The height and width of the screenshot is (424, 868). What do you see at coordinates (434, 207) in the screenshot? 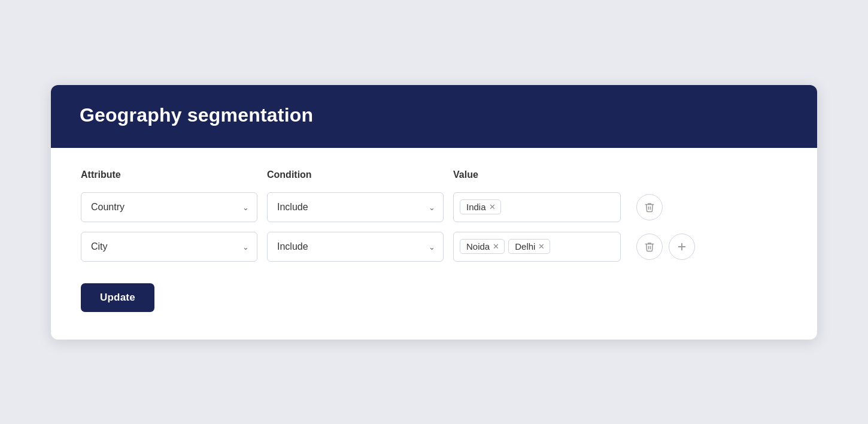
I see `filter-row-1: Country City Region State ⌄ Include Excl…` at bounding box center [434, 207].